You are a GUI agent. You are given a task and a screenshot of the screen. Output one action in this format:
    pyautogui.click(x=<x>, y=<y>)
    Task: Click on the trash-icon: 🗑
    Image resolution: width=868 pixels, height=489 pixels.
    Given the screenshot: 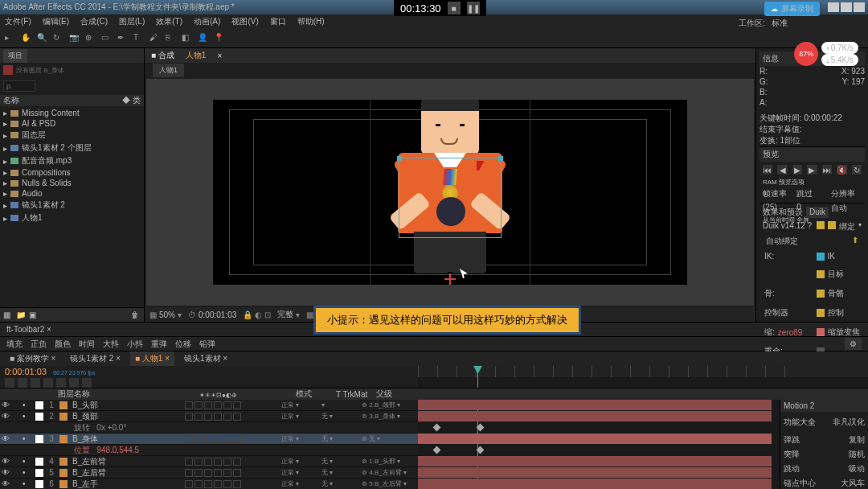 What is the action you would take?
    pyautogui.click(x=136, y=315)
    